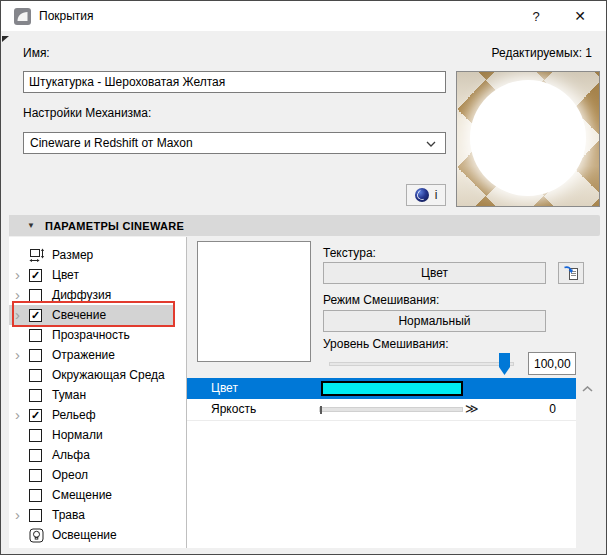 This screenshot has height=555, width=607. Describe the element at coordinates (391, 410) in the screenshot. I see `brightness-slider` at that location.